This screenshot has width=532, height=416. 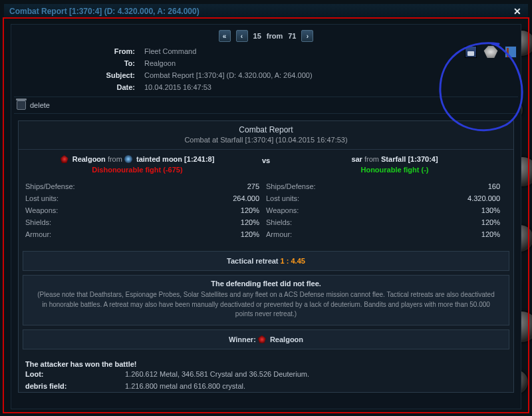 I want to click on attacker-honor-value: (-675), so click(x=173, y=170).